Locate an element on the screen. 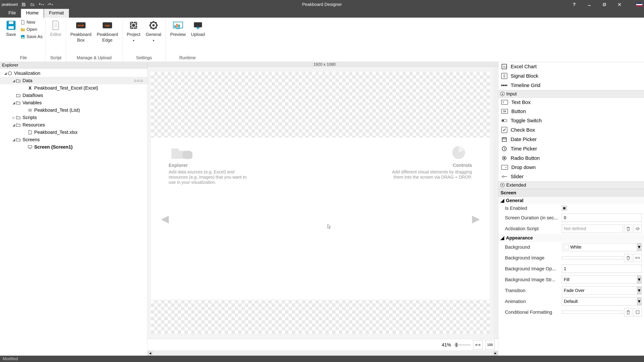 The height and width of the screenshot is (362, 644). control-radio-button: Radio Button is located at coordinates (571, 158).